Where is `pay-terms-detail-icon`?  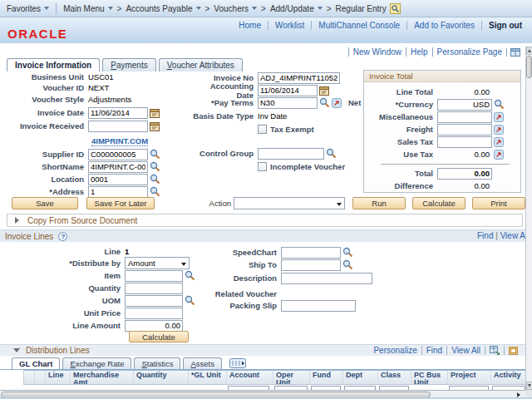 pay-terms-detail-icon is located at coordinates (337, 103).